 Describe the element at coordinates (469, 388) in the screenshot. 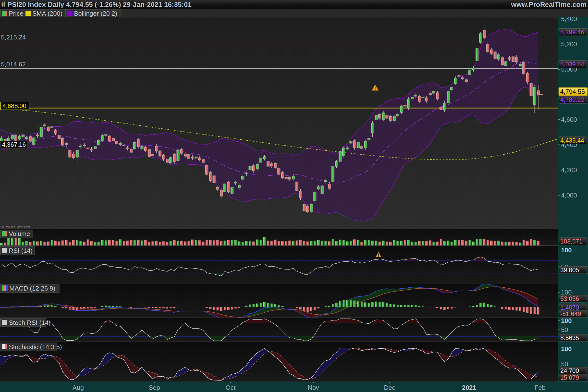

I see `svg-text: 2021` at that location.